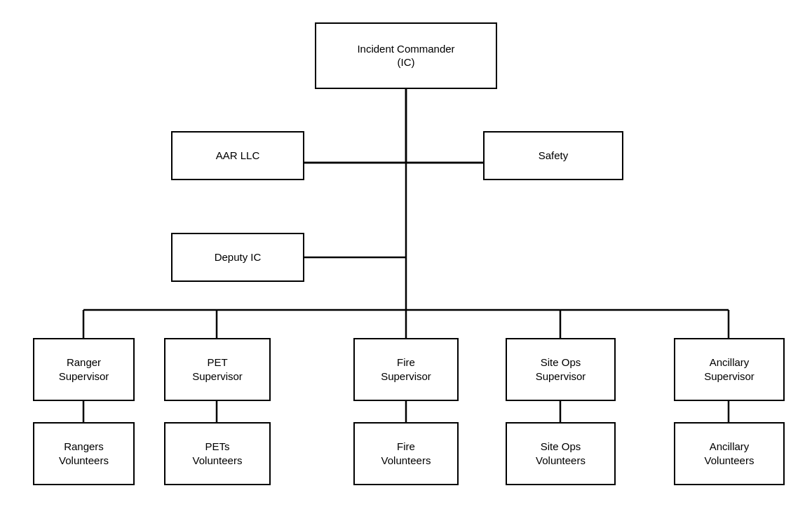 This screenshot has height=528, width=812. What do you see at coordinates (84, 454) in the screenshot?
I see `rangers-vol-box: RangersVolunteers` at bounding box center [84, 454].